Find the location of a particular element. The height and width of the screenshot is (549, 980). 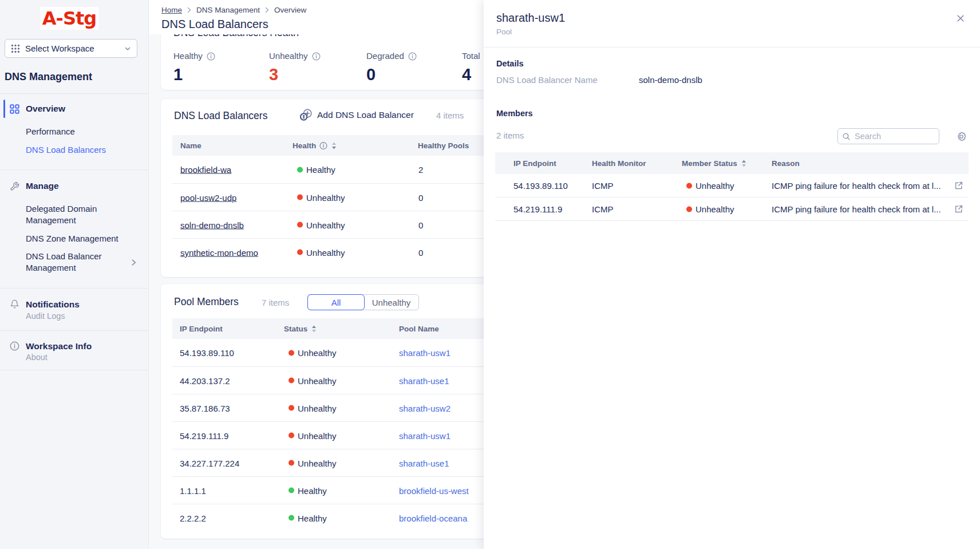

sidebar-item-performance: Performance is located at coordinates (50, 132).